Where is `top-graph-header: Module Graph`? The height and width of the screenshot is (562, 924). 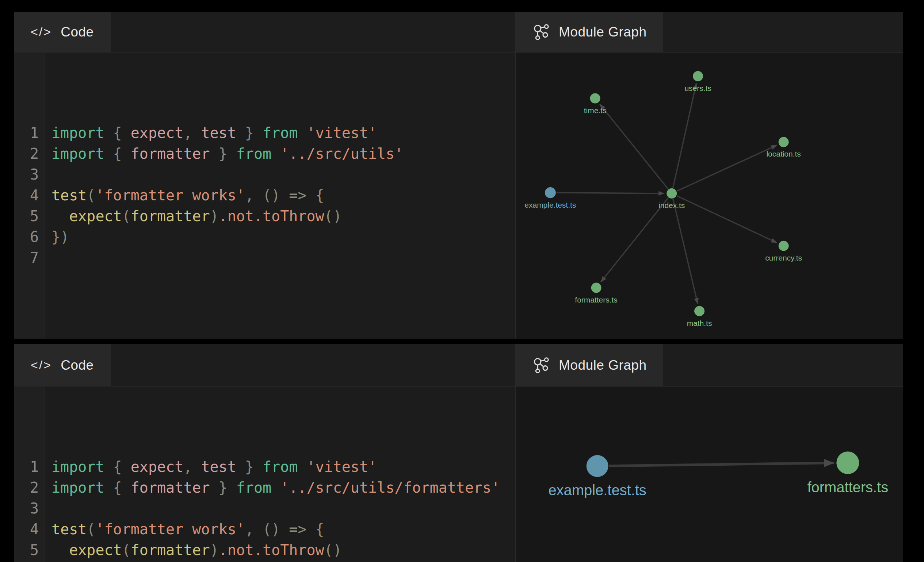 top-graph-header: Module Graph is located at coordinates (710, 32).